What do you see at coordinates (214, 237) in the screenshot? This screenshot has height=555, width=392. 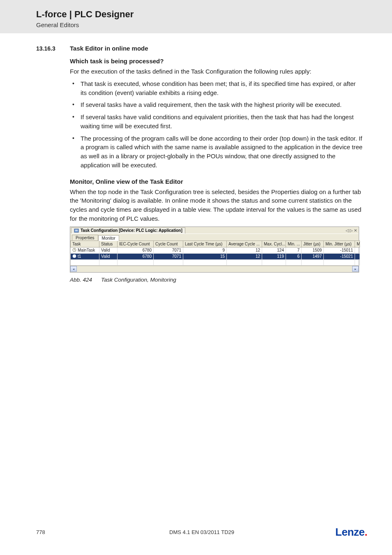 I see `sub-tab-bar: Properties Monitor` at bounding box center [214, 237].